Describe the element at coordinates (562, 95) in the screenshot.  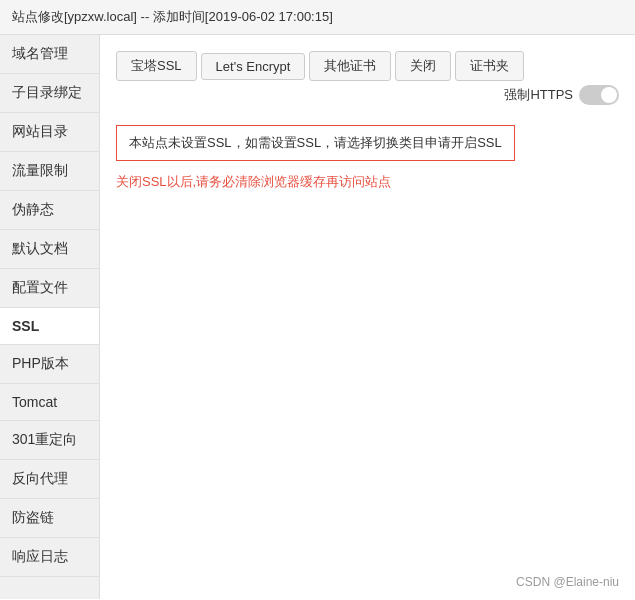
I see `force-https-row: 强制HTTPS` at that location.